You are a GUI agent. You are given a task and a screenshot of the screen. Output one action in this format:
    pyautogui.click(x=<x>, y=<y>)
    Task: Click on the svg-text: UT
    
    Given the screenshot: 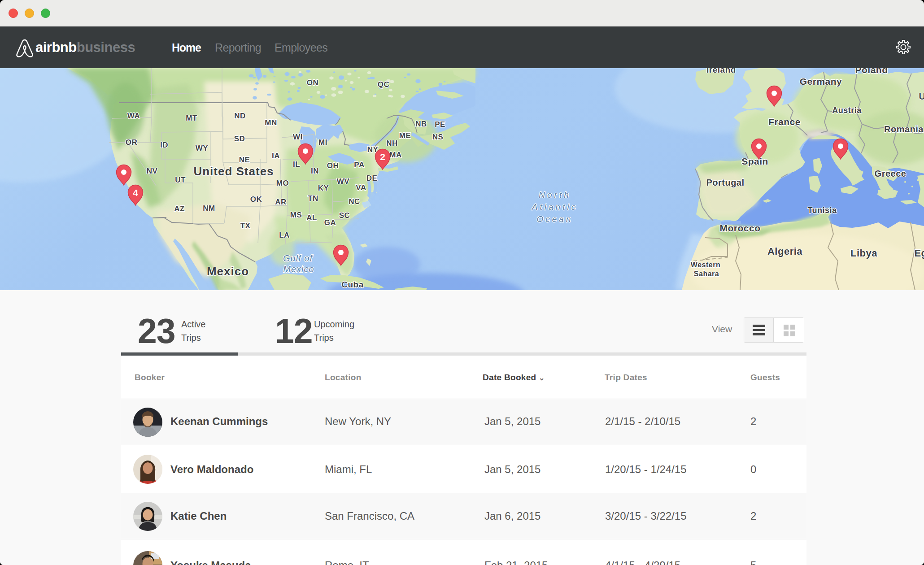 What is the action you would take?
    pyautogui.click(x=180, y=180)
    